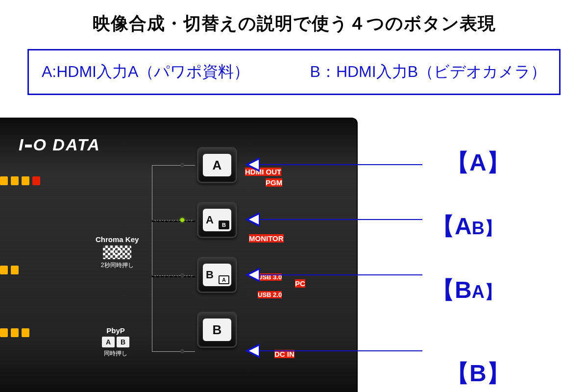 Image resolution: width=588 pixels, height=392 pixels. I want to click on pbyp-sub: 同時押し, so click(116, 354).